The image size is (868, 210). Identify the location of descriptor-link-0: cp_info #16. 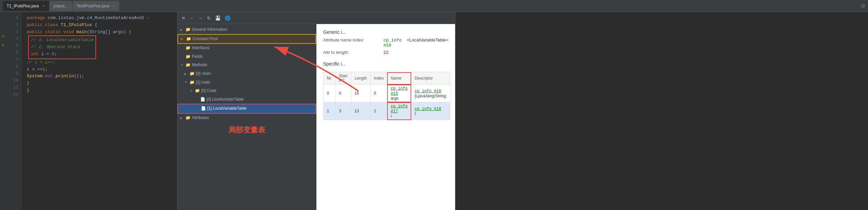
(428, 91).